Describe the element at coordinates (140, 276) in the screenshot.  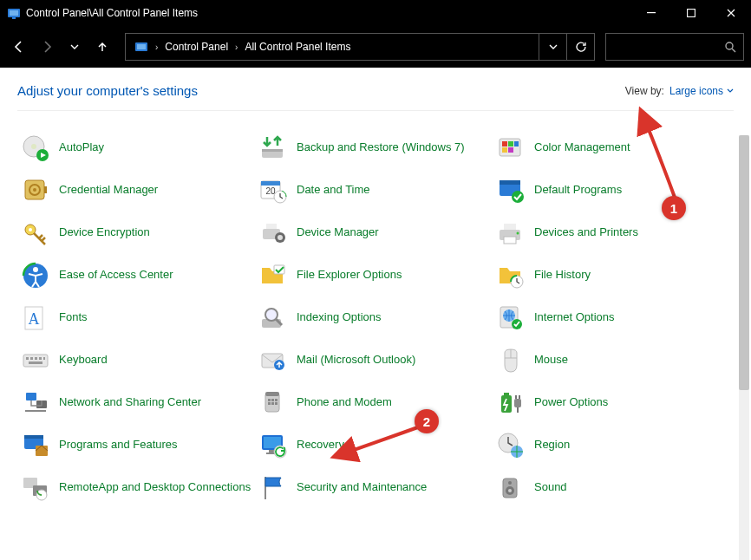
I see `cp-item-ease-of-access-center: Ease of Access Center` at that location.